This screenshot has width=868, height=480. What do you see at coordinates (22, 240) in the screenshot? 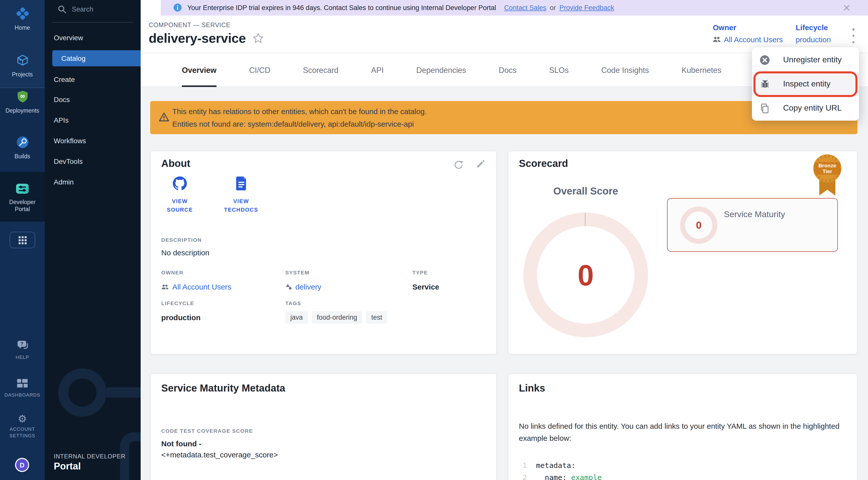
I see `primary-nav-rail: Home Projects ∞ Deployments Builds Devel…` at bounding box center [22, 240].